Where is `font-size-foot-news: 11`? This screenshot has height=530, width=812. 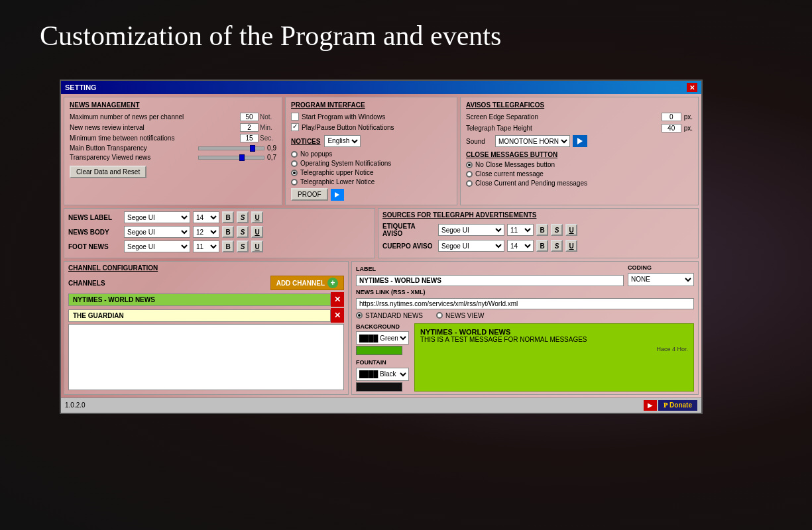
font-size-foot-news: 11 is located at coordinates (206, 246).